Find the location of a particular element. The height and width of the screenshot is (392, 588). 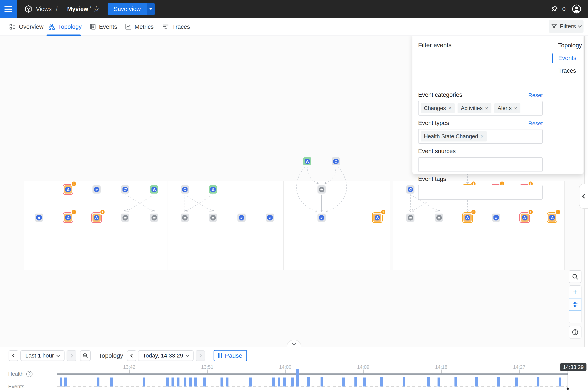

filters-button: Filters is located at coordinates (566, 26).